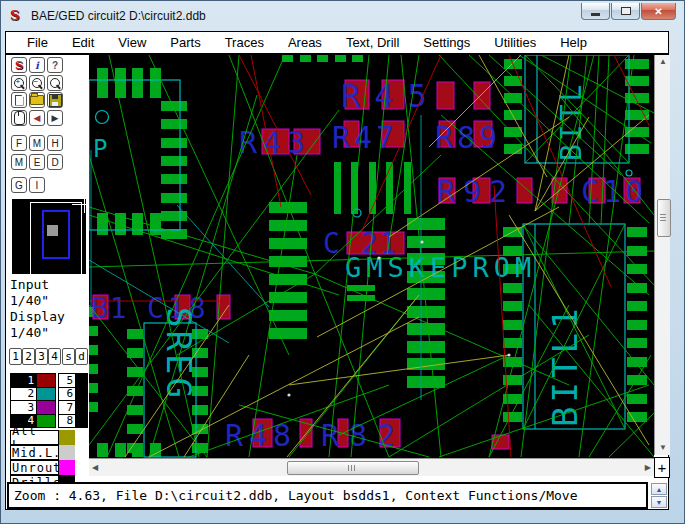 This screenshot has height=524, width=685. Describe the element at coordinates (20, 100) in the screenshot. I see `new-file-icon` at that location.